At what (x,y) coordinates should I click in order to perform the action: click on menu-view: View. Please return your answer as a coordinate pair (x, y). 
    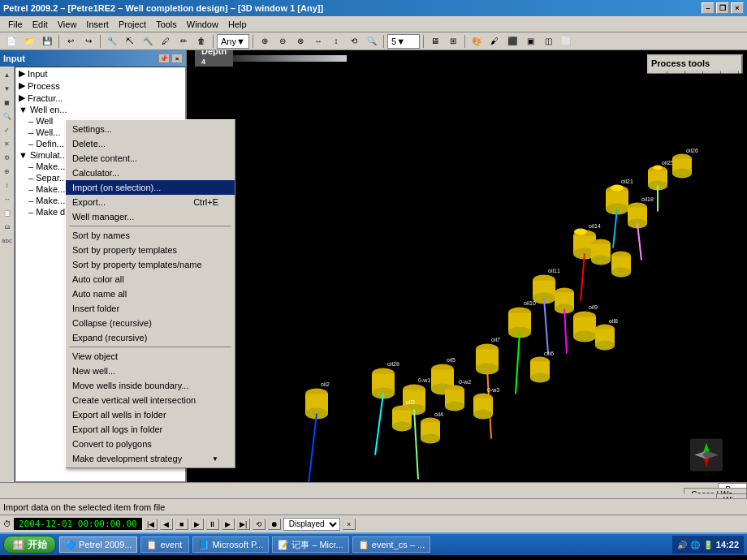
    Looking at the image, I should click on (67, 24).